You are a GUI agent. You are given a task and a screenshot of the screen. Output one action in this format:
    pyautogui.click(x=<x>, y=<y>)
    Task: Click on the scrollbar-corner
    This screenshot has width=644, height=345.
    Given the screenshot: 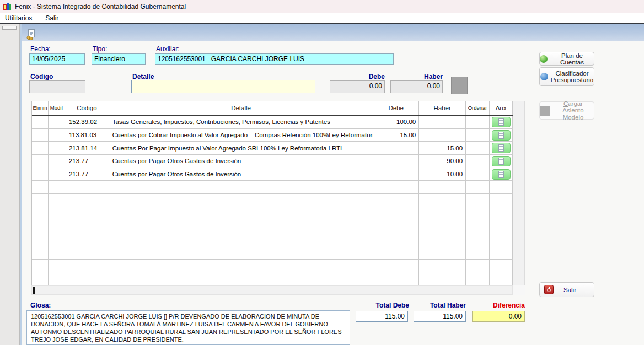 What is the action you would take?
    pyautogui.click(x=519, y=290)
    